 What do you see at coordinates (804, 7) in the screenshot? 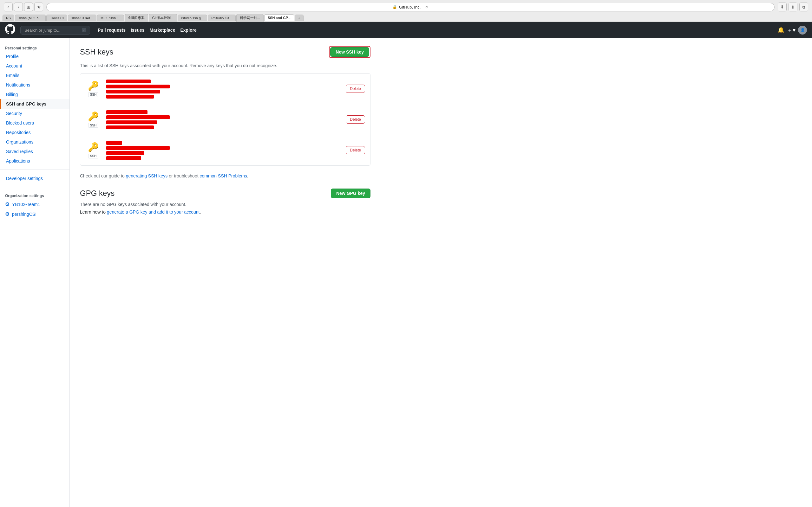
I see `new-tab-button: ⧉` at bounding box center [804, 7].